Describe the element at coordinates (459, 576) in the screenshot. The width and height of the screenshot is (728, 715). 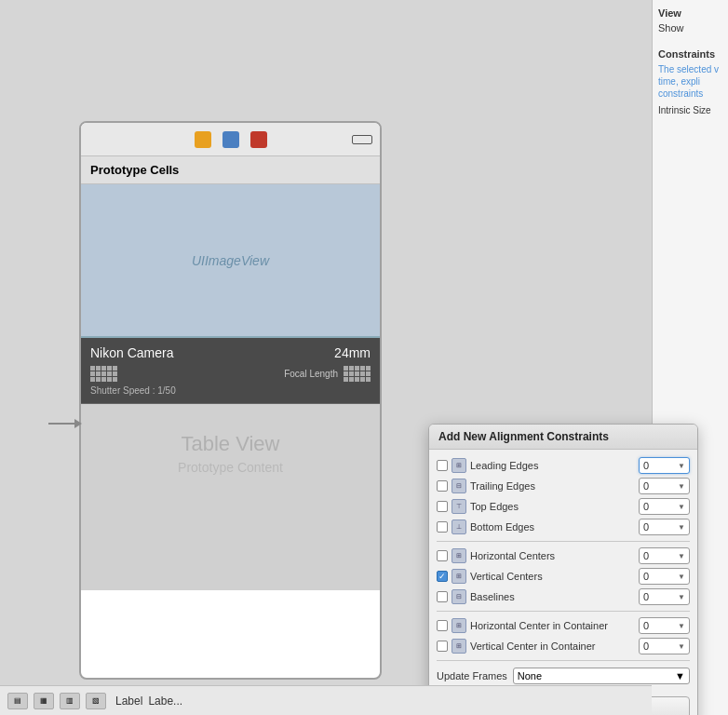
I see `icon-vcenter: ⊞` at that location.